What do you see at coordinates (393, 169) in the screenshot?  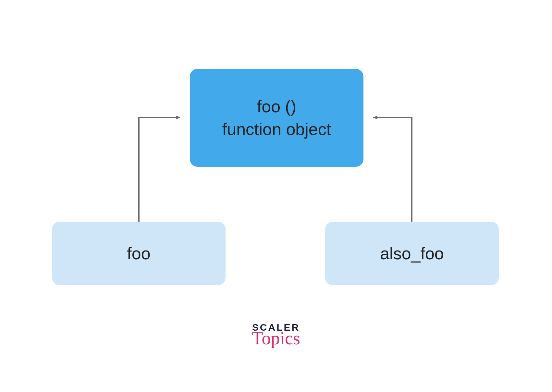 I see `right-arrow` at bounding box center [393, 169].